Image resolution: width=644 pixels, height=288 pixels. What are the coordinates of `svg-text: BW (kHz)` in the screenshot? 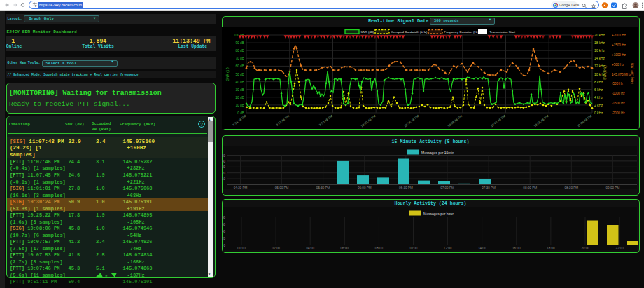 It's located at (605, 73).